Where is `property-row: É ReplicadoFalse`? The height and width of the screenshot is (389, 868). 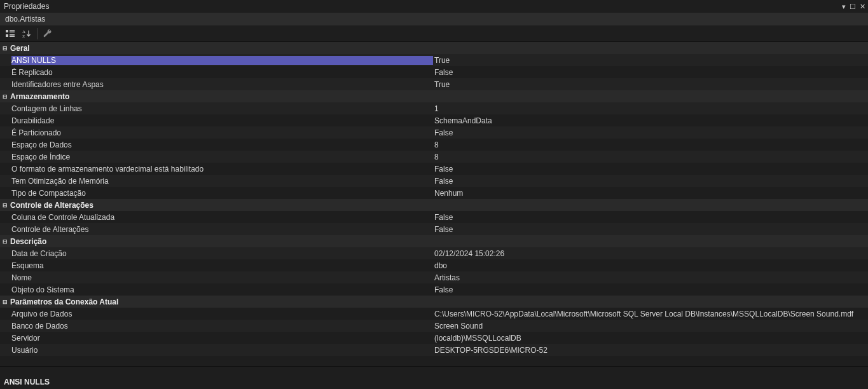 property-row: É ReplicadoFalse is located at coordinates (434, 72).